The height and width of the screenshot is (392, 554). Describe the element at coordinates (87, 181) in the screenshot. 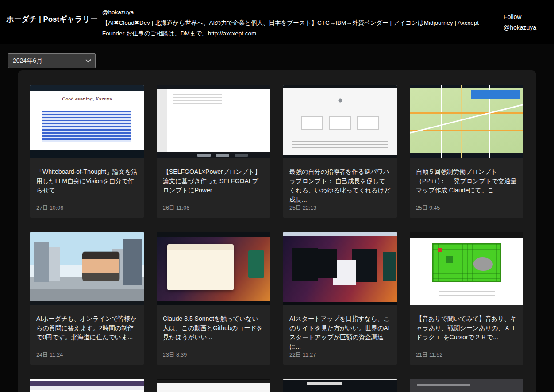

I see `post-caption: 「Whiteboard-of-Thought」論文を活用したLLM自身にVisi…` at that location.